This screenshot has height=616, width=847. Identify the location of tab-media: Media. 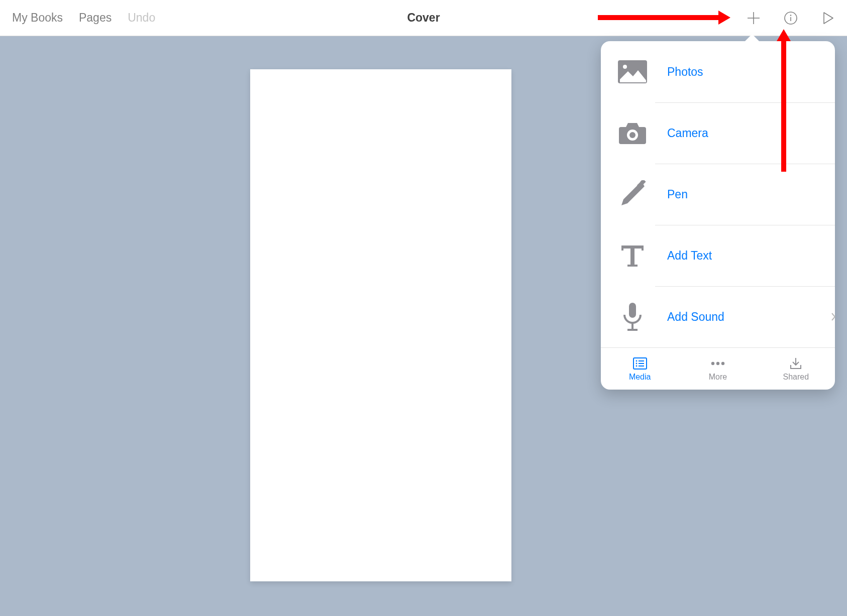
(640, 368).